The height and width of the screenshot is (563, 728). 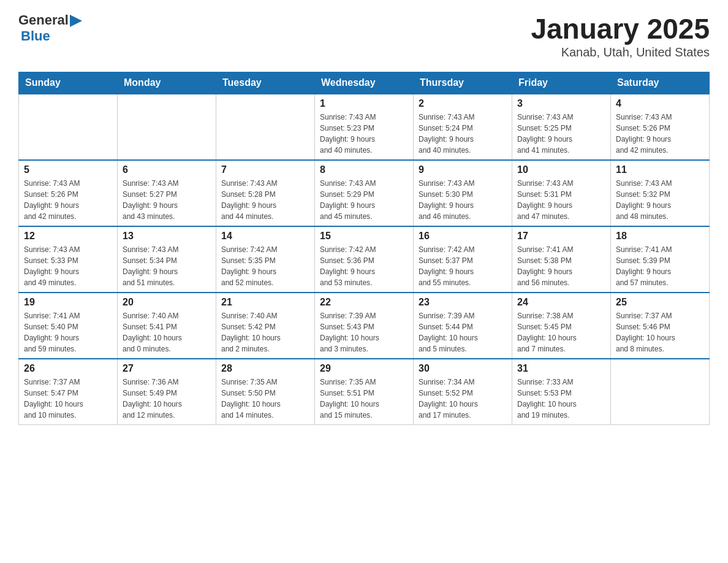 What do you see at coordinates (561, 236) in the screenshot?
I see `day-number: 17` at bounding box center [561, 236].